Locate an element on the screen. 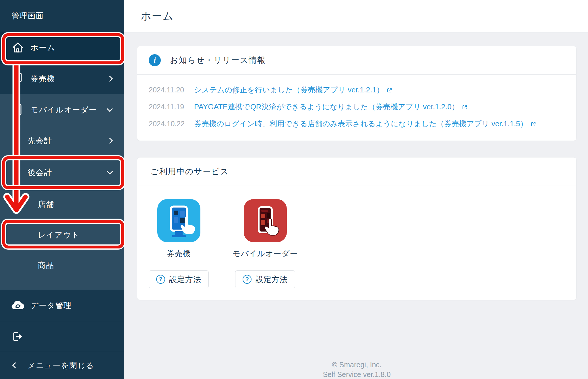 The height and width of the screenshot is (379, 588). sidebar-item-label: 券売機 is located at coordinates (43, 79).